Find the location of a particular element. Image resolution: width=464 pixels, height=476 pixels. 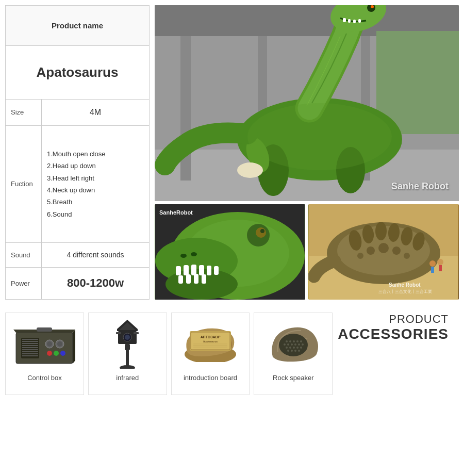

sub-image-dino-head: SanheRobot is located at coordinates (230, 252).